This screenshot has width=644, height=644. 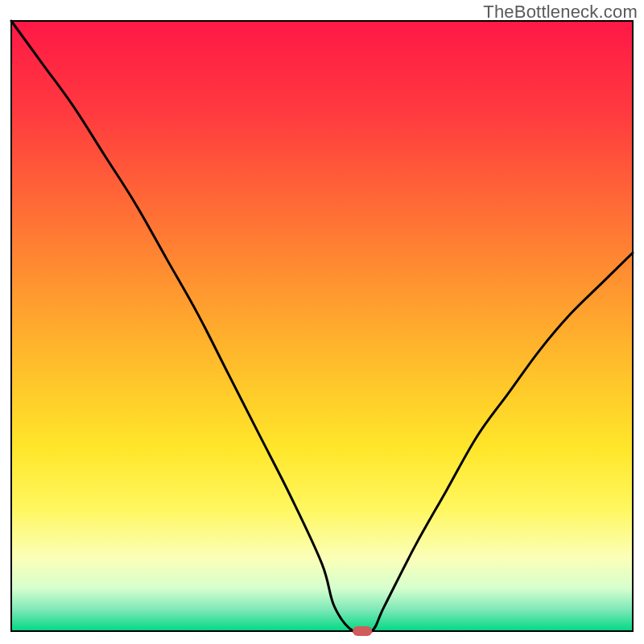 What do you see at coordinates (362, 631) in the screenshot?
I see `optimal-marker` at bounding box center [362, 631].